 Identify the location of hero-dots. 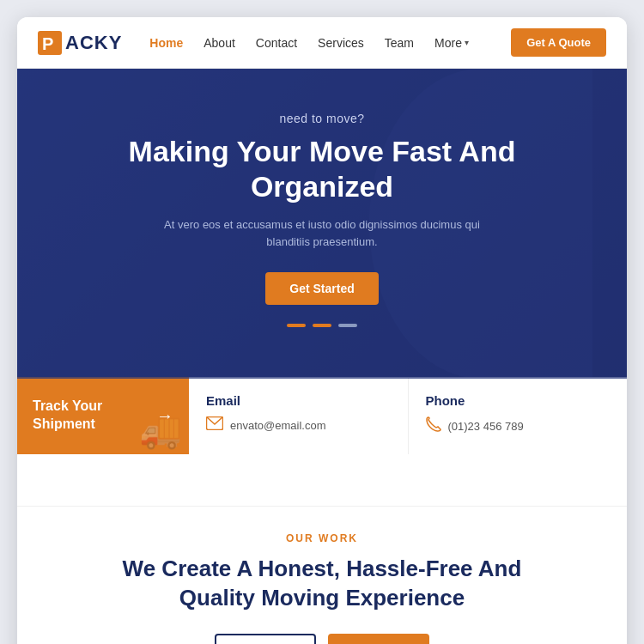
(322, 325).